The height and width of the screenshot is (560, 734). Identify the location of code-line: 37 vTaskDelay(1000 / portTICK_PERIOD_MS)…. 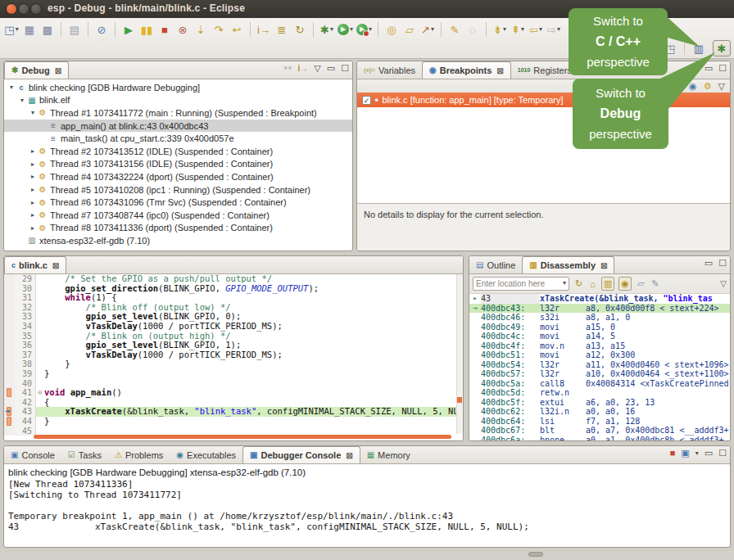
(233, 355).